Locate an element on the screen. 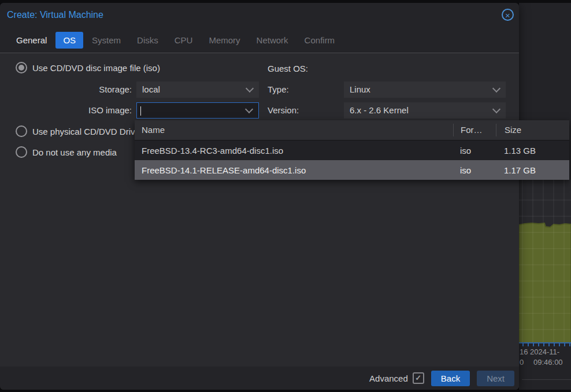 The height and width of the screenshot is (392, 571). iso-image-combobox is located at coordinates (198, 110).